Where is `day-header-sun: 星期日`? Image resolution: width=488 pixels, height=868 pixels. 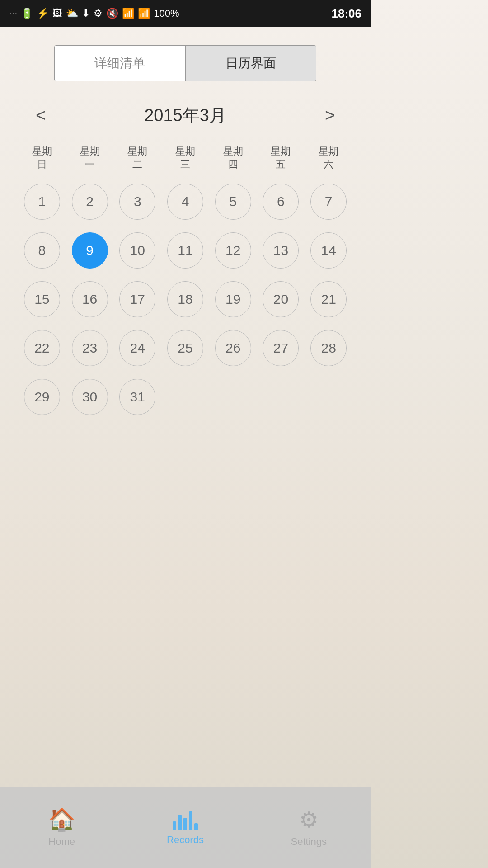
day-header-sun: 星期日 is located at coordinates (42, 158).